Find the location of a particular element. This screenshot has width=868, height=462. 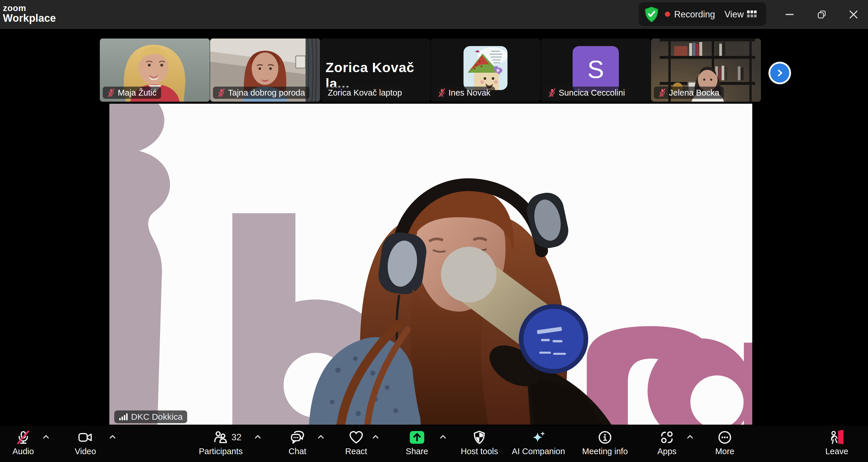

leave-door-icon is located at coordinates (837, 437).